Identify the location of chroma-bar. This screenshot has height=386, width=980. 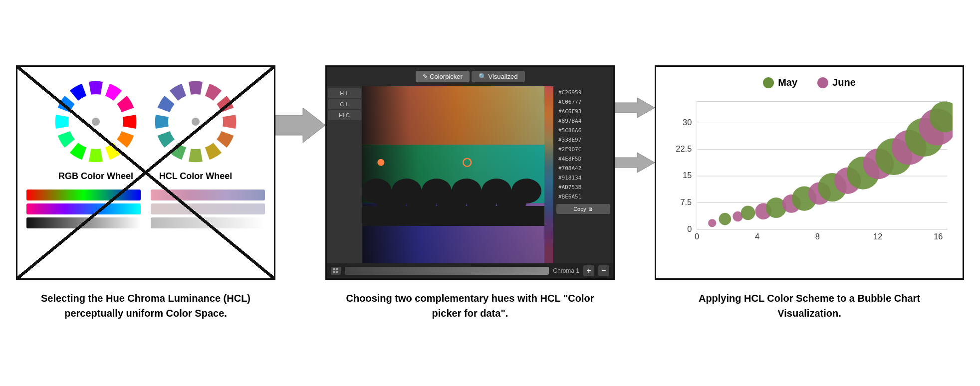
(447, 271).